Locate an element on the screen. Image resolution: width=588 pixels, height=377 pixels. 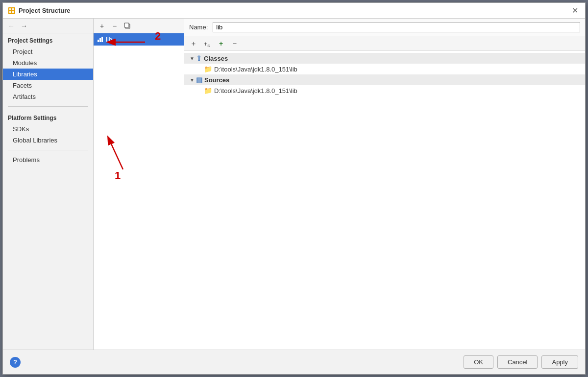
tree-category-sources: ▼ ▤ Sources is located at coordinates (385, 80).